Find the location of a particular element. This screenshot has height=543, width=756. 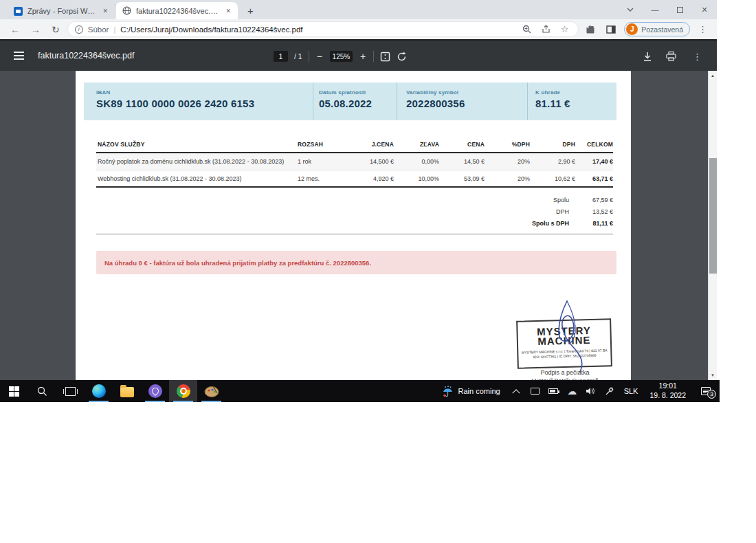

total-value: 81,11 € is located at coordinates (591, 223).